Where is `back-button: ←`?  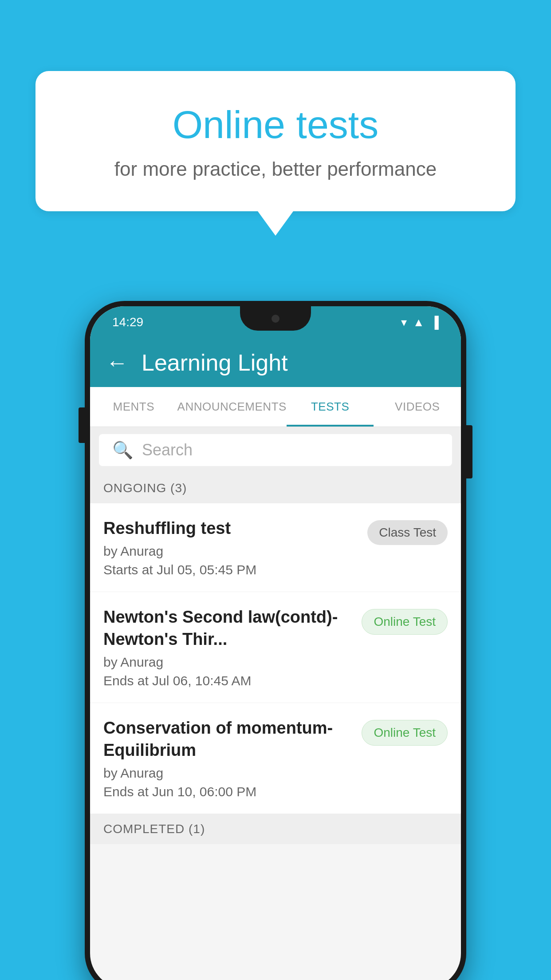
back-button: ← is located at coordinates (117, 363).